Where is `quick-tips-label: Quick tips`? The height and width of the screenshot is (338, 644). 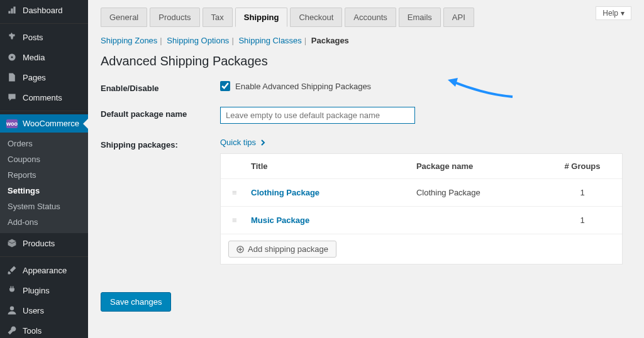 quick-tips-label: Quick tips is located at coordinates (238, 142).